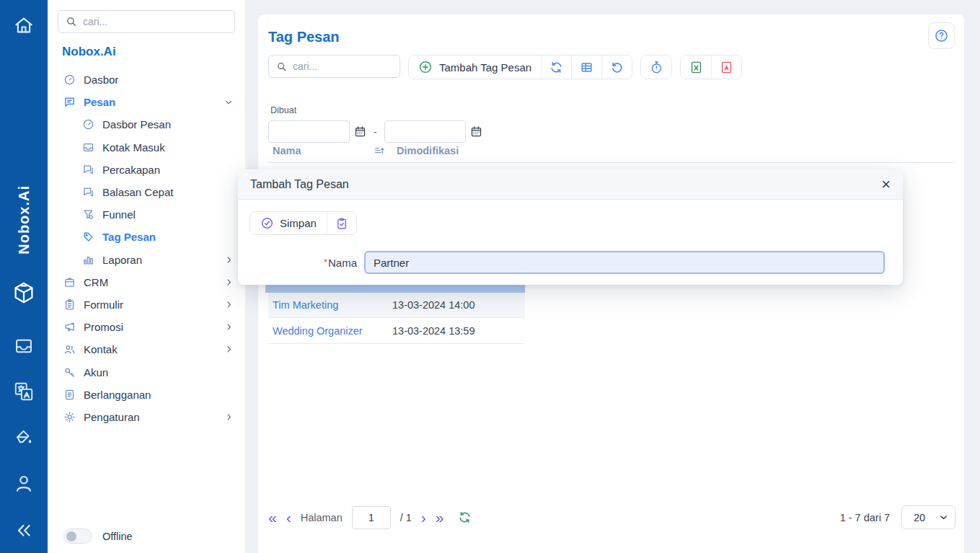  Describe the element at coordinates (78, 536) in the screenshot. I see `offline-toggle` at that location.